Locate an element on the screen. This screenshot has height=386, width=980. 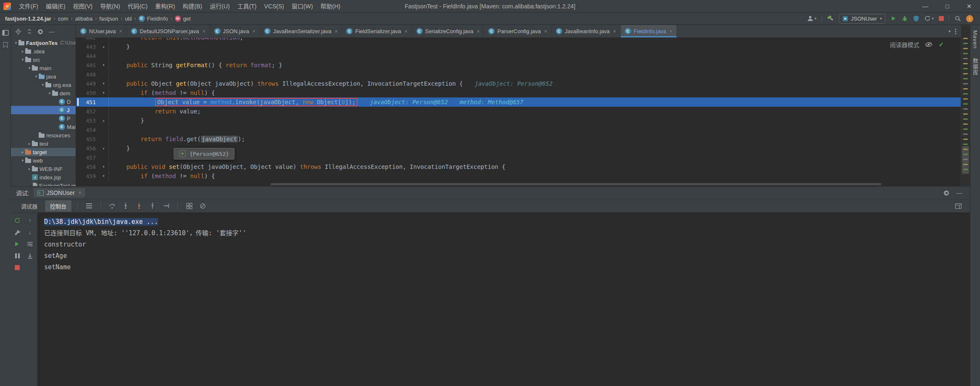
line-number: 452 is located at coordinates (87, 112).